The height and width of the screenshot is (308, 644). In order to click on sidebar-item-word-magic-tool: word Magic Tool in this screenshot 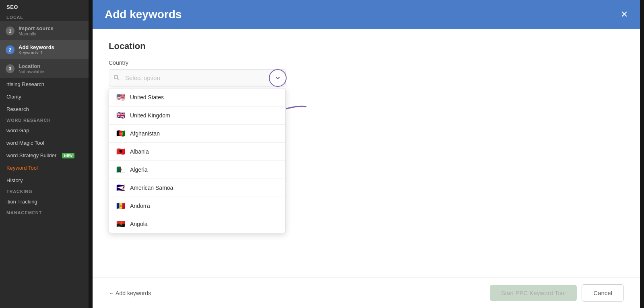, I will do `click(44, 143)`.